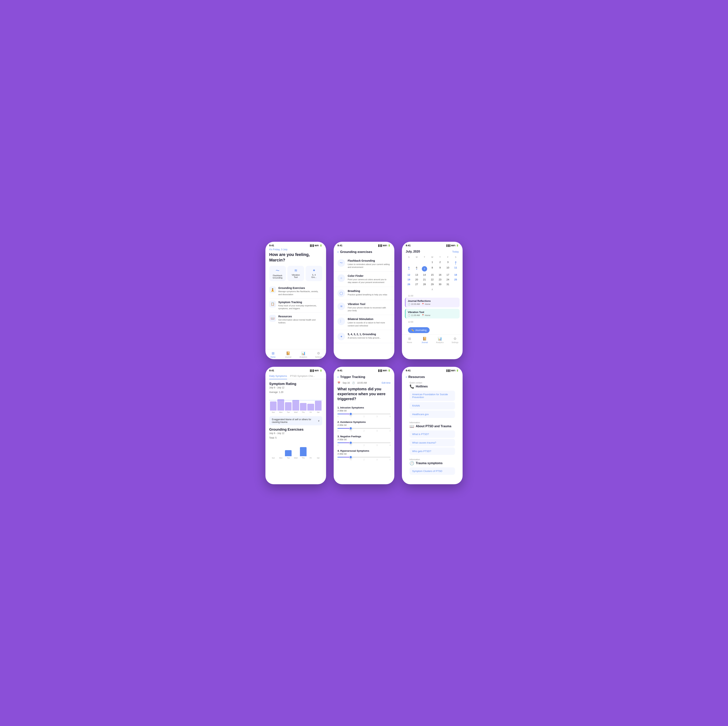 This screenshot has height=726, width=728. I want to click on quick-tool-vibration: ≋ VibrationTool, so click(296, 273).